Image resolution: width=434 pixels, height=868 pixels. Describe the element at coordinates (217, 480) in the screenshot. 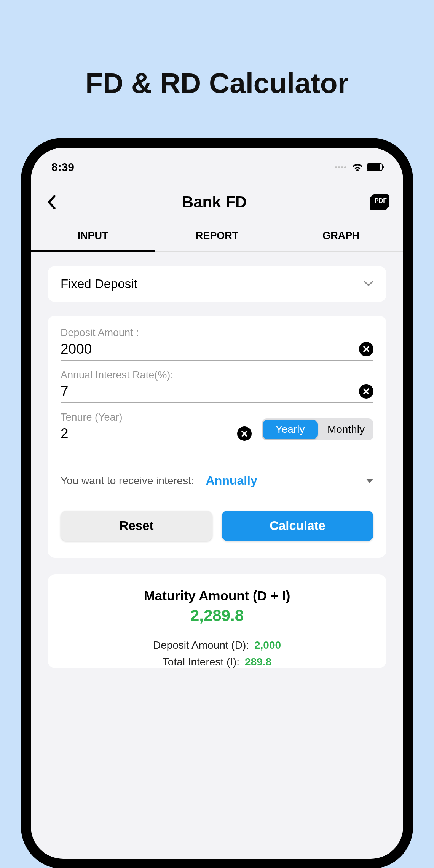

I see `interest-payout-row: You want to receive interest: Annually` at that location.